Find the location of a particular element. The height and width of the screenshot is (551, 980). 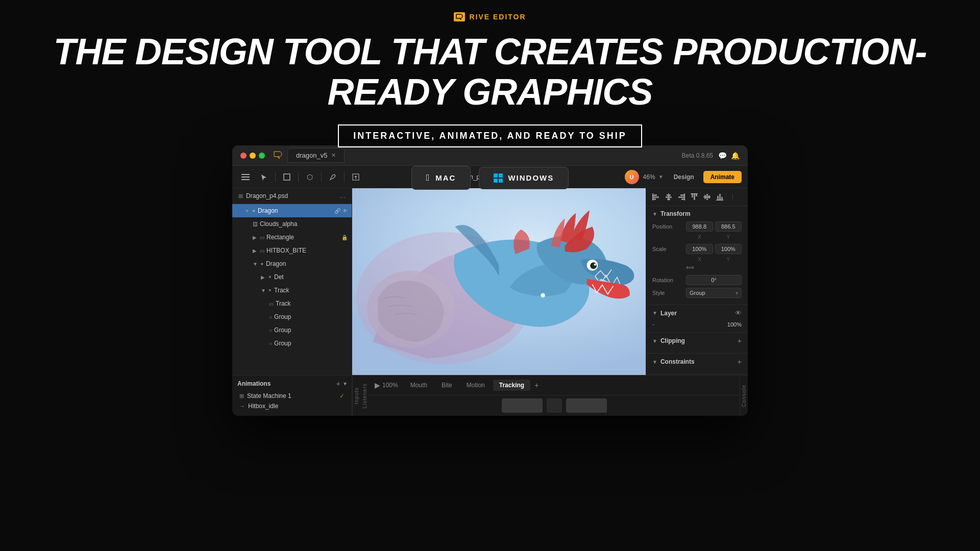

layer-item-track-group: ▼ ✦ Track is located at coordinates (292, 290).